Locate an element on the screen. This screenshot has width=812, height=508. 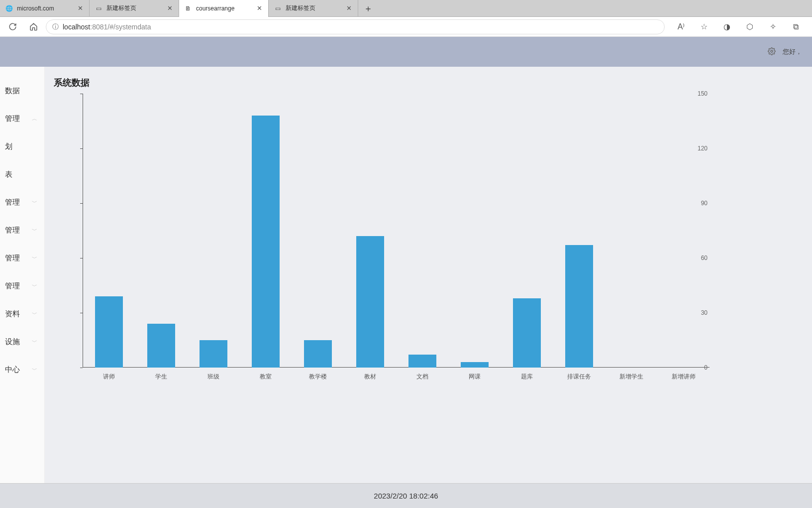
x-tick-label: 新增讲师 is located at coordinates (684, 376).